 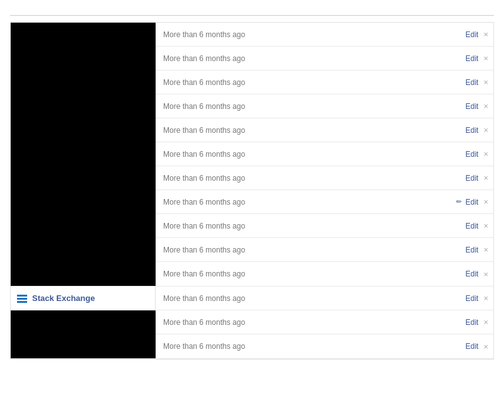 What do you see at coordinates (459, 201) in the screenshot?
I see `pencil-icon: ✏` at bounding box center [459, 201].